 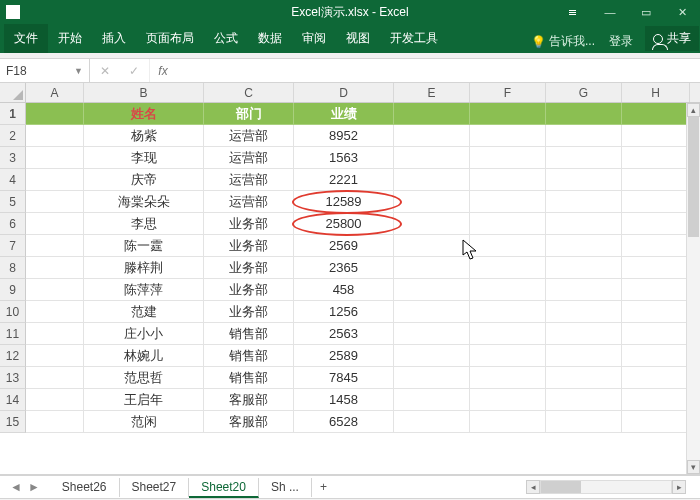 What do you see at coordinates (344, 400) in the screenshot?
I see `cell-score: 1458` at bounding box center [344, 400].